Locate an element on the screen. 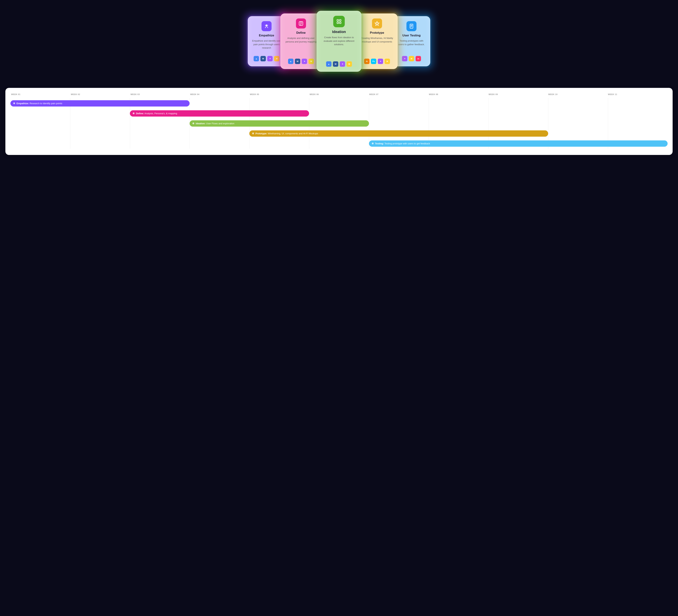 This screenshot has width=678, height=616. week-label-8: WEEK 08 is located at coordinates (459, 94).